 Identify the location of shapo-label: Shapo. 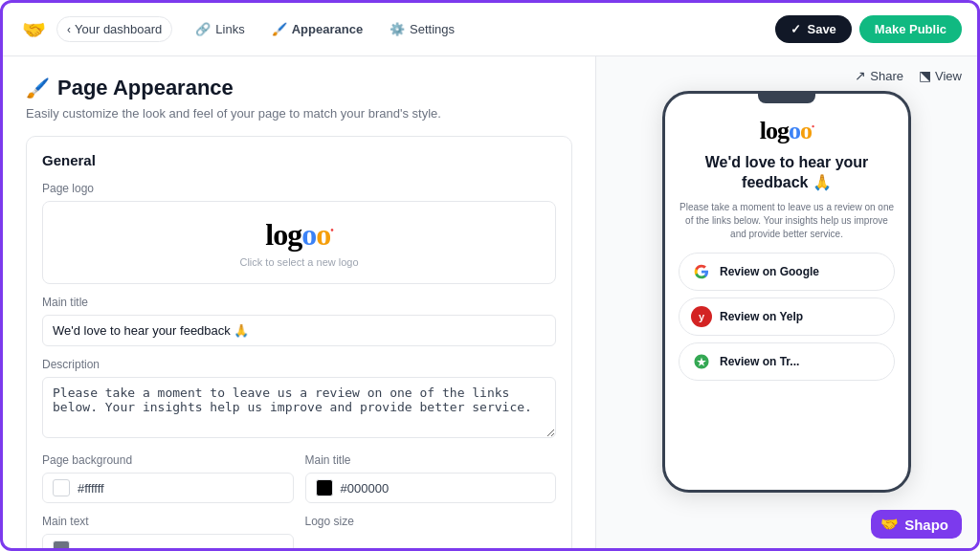
(926, 524).